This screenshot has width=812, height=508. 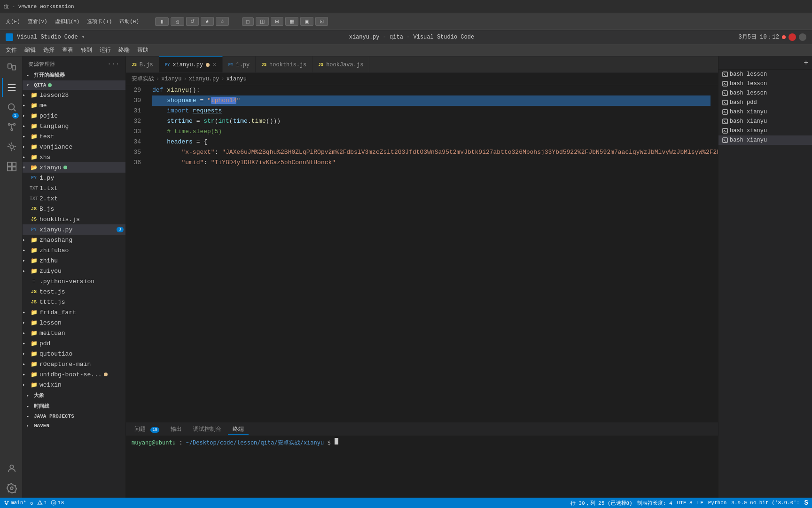 I want to click on status-language: Python, so click(x=718, y=503).